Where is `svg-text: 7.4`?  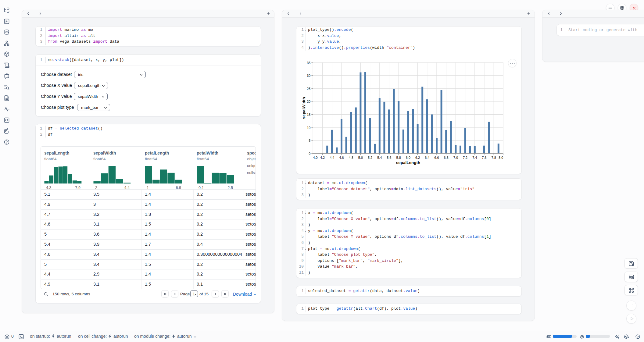
svg-text: 7.4 is located at coordinates (474, 158).